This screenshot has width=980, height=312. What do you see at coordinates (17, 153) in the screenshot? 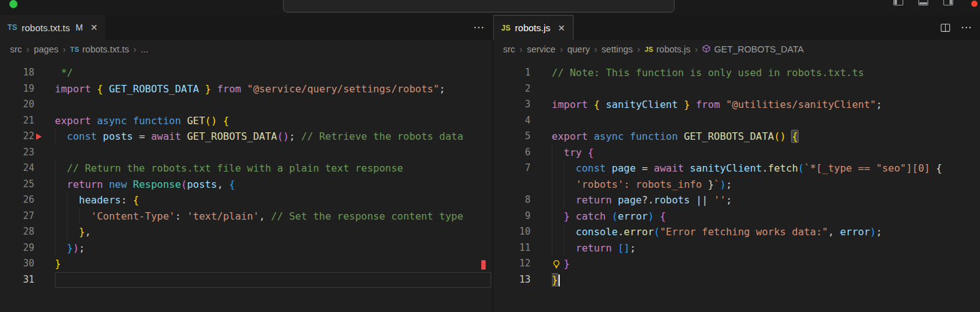
I see `line-number: 23` at bounding box center [17, 153].